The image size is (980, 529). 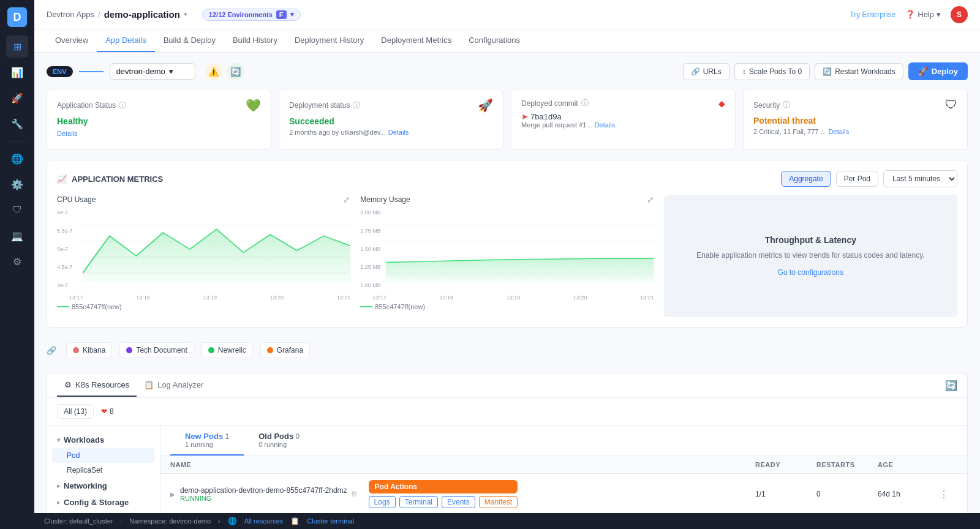 I want to click on cluster-terminal-link: Cluster terminal, so click(x=331, y=521).